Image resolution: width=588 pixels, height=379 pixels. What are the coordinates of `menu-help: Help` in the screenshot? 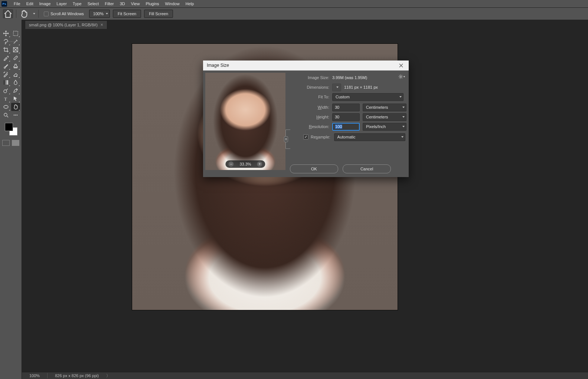 It's located at (190, 4).